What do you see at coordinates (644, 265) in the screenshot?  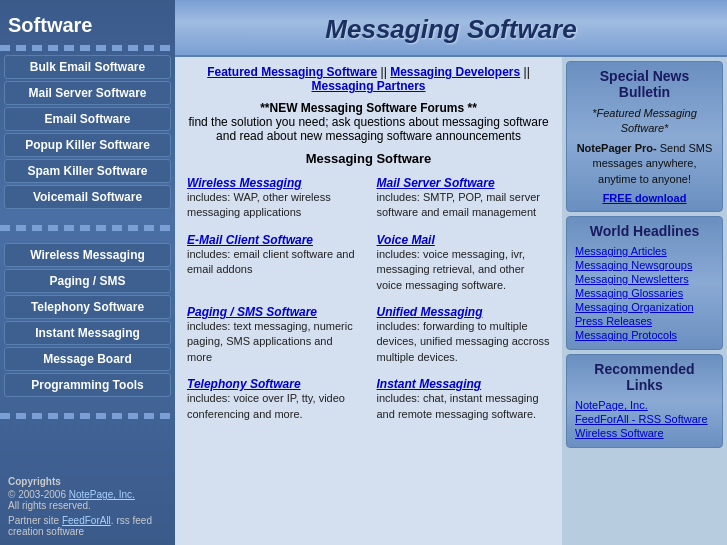 I see `messaging-newsgroups-link: Messaging Newsgroups` at bounding box center [644, 265].